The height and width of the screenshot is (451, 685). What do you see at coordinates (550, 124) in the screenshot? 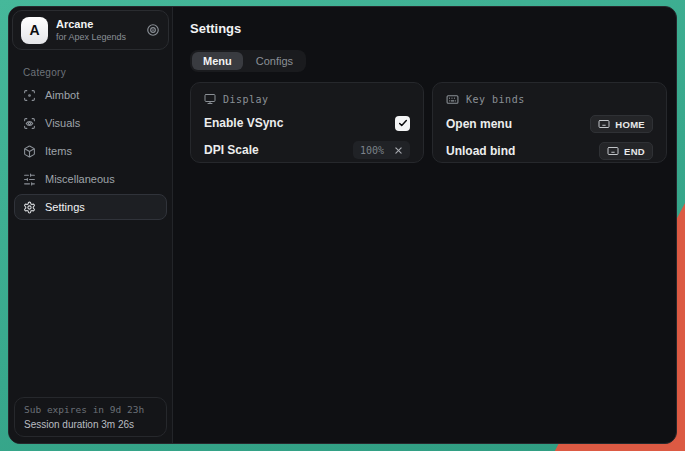
I see `open-menu-row: Open menu HOME` at bounding box center [550, 124].